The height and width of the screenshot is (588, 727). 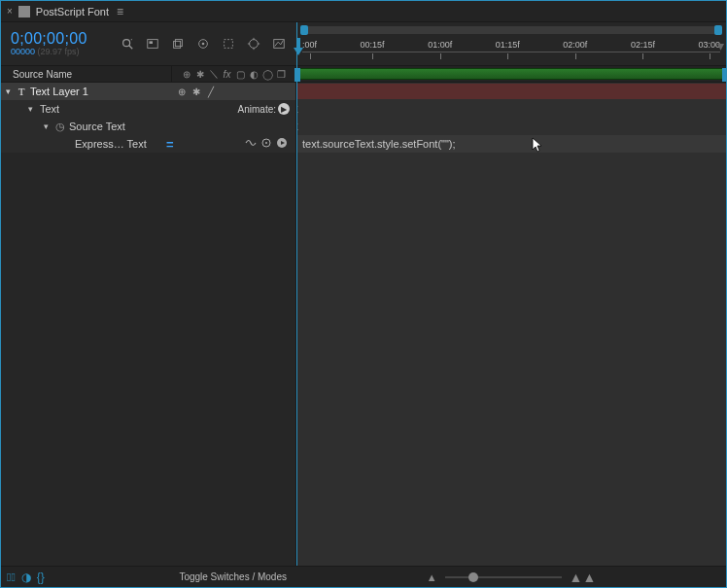 What do you see at coordinates (49, 39) in the screenshot?
I see `current-timecode: 0;00;00;00` at bounding box center [49, 39].